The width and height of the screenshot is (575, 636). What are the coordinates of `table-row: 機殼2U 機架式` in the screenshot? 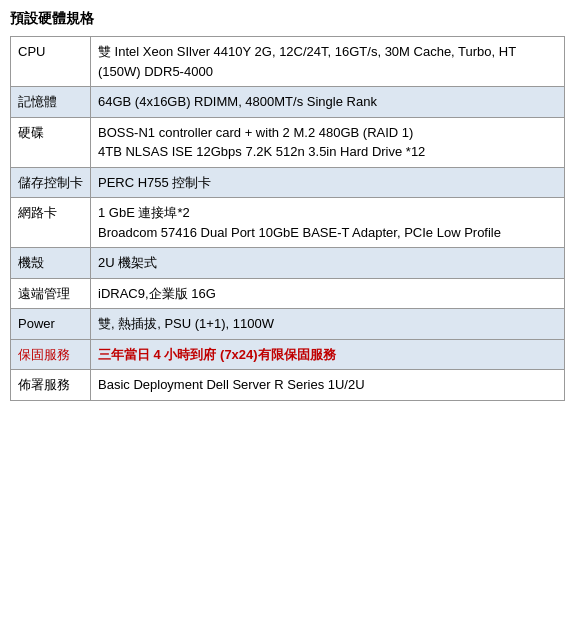 It's located at (288, 264).